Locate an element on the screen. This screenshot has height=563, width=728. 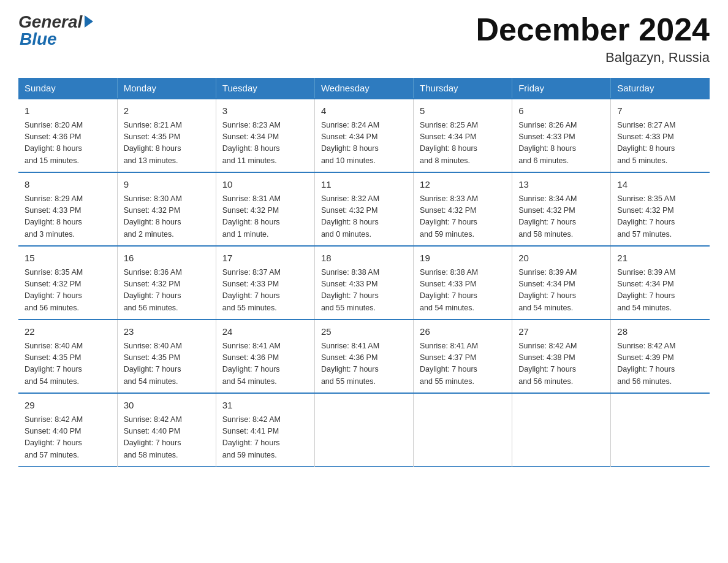
col-header-tuesday: Tuesday is located at coordinates (265, 88).